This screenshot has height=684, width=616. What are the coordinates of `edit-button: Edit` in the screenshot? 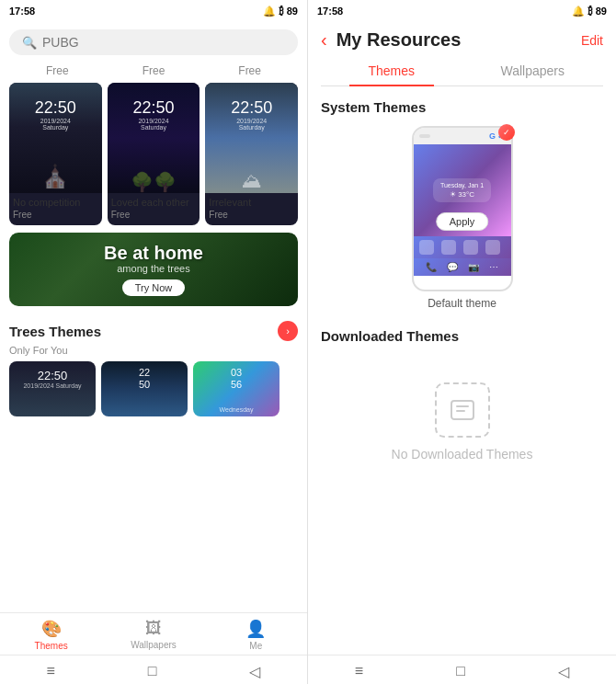 It's located at (592, 40).